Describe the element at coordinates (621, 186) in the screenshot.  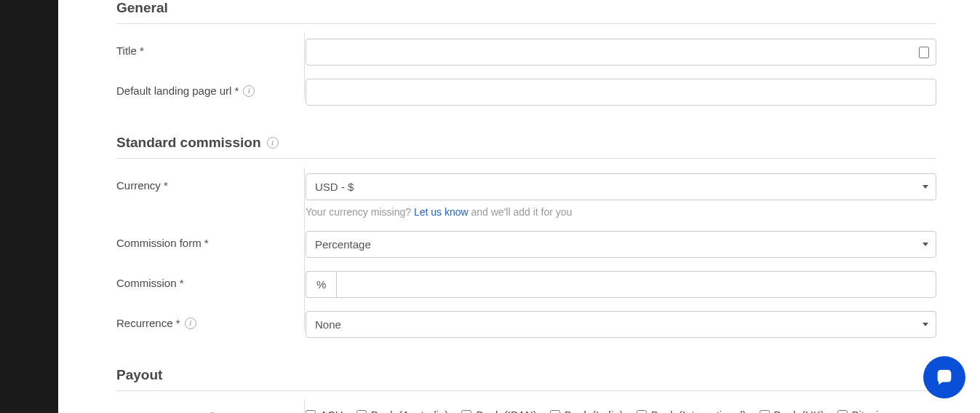
I see `currency-select: USD - $` at that location.